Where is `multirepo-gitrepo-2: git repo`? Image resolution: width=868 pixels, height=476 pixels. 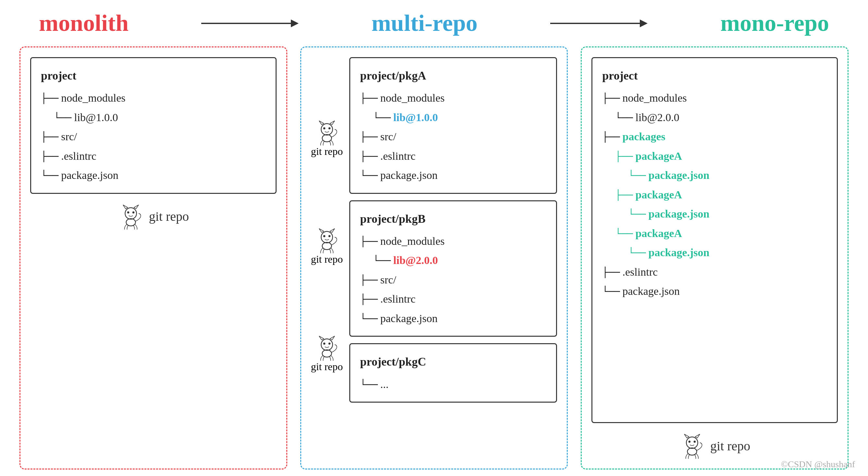
multirepo-gitrepo-2: git repo is located at coordinates (327, 246).